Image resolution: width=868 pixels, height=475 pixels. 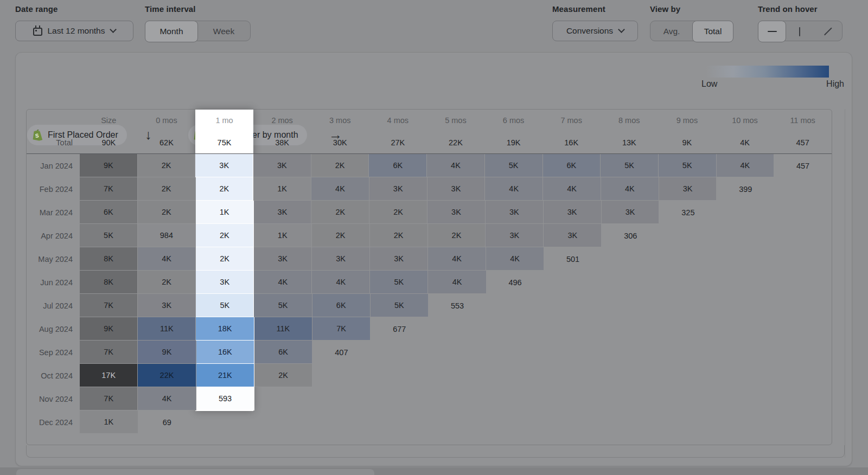 I want to click on cohort-cell: 496, so click(x=515, y=282).